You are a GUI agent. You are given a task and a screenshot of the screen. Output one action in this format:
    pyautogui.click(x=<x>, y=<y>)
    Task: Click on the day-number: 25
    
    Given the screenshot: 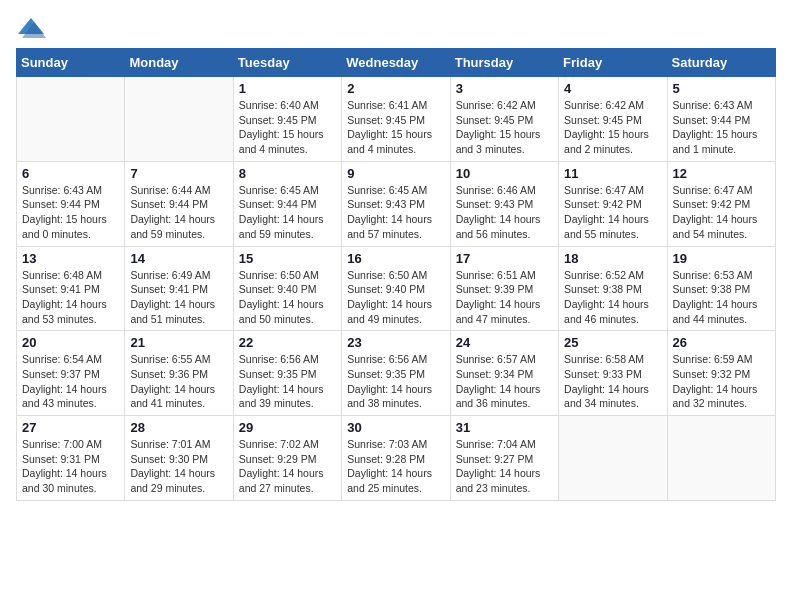 What is the action you would take?
    pyautogui.click(x=612, y=342)
    